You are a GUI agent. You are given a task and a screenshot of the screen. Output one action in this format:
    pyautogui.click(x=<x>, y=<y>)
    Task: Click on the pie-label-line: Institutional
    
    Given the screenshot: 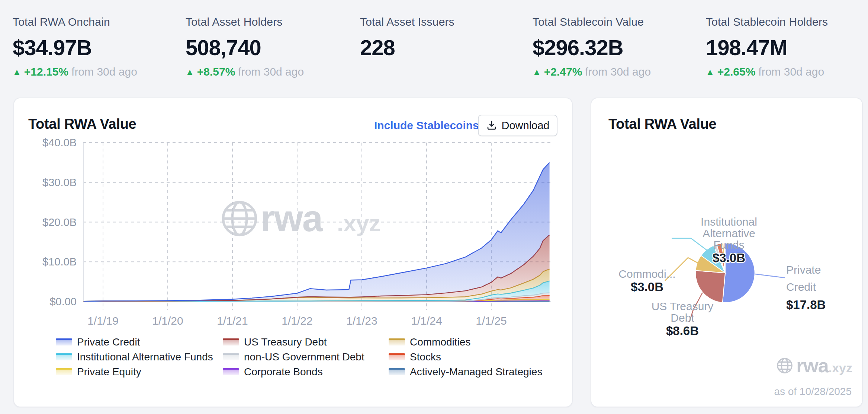 What is the action you would take?
    pyautogui.click(x=729, y=222)
    